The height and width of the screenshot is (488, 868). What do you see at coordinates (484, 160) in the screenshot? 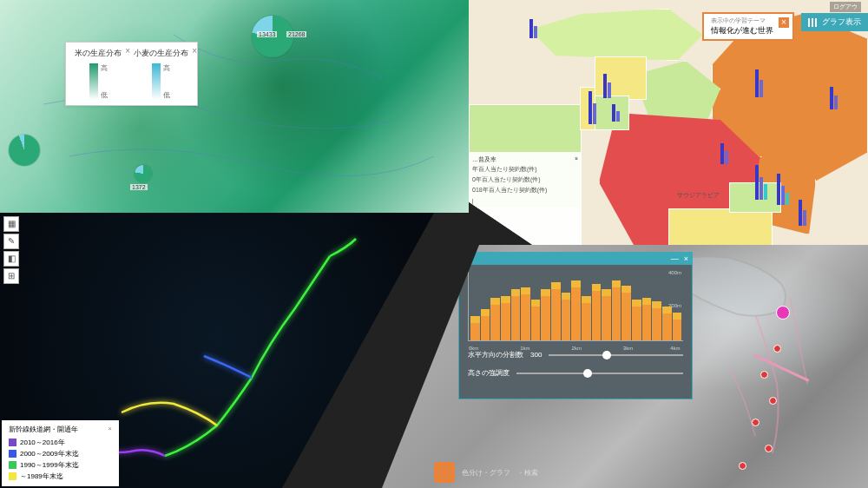
I see `axis-title: …普及率` at bounding box center [484, 160].